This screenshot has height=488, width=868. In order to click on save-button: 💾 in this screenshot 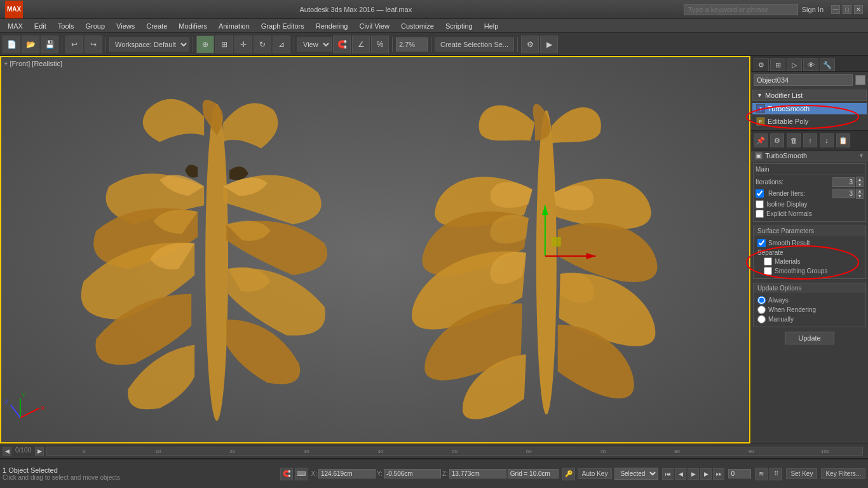, I will do `click(50, 44)`.